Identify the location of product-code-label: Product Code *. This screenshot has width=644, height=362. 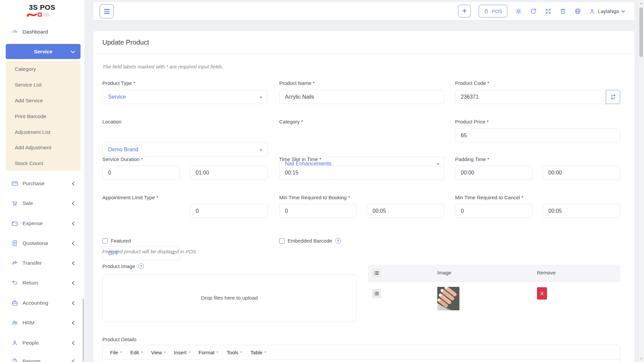
(472, 83).